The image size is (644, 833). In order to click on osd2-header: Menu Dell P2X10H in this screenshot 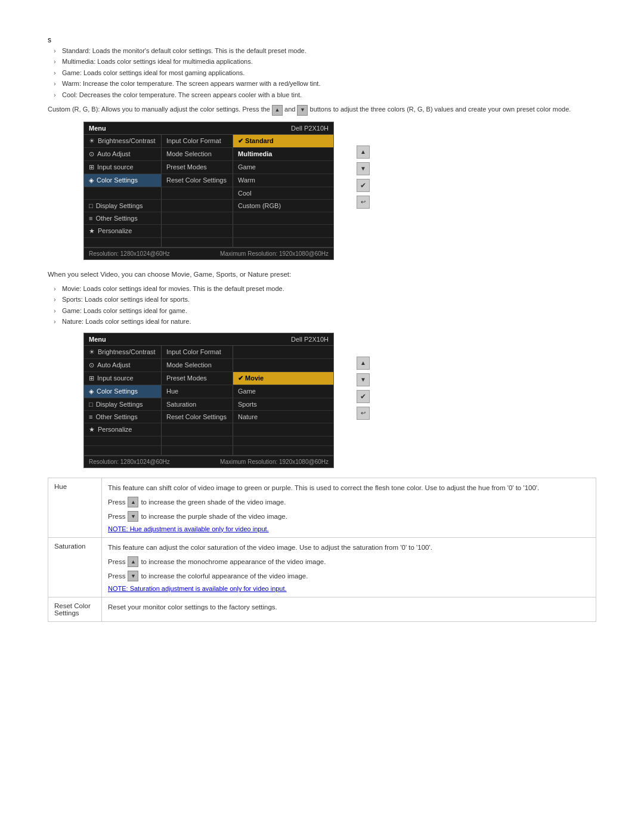, I will do `click(209, 340)`.